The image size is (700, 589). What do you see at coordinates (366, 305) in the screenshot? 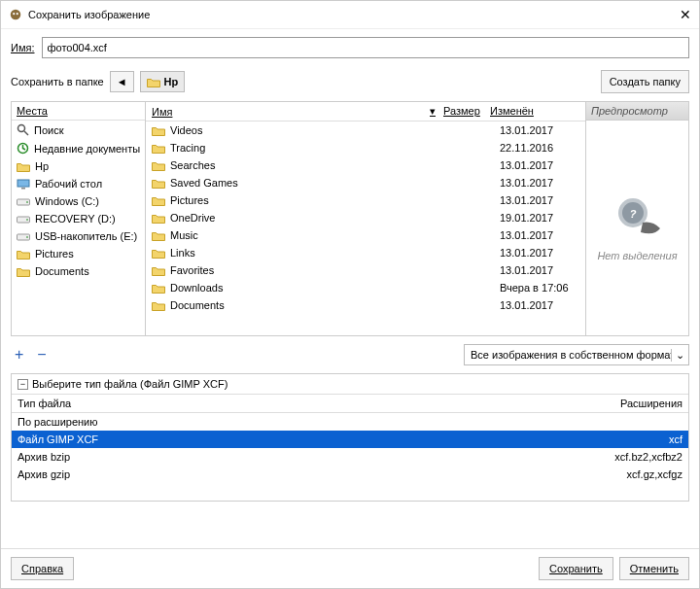
I see `file-row: Documents13.01.2017` at bounding box center [366, 305].